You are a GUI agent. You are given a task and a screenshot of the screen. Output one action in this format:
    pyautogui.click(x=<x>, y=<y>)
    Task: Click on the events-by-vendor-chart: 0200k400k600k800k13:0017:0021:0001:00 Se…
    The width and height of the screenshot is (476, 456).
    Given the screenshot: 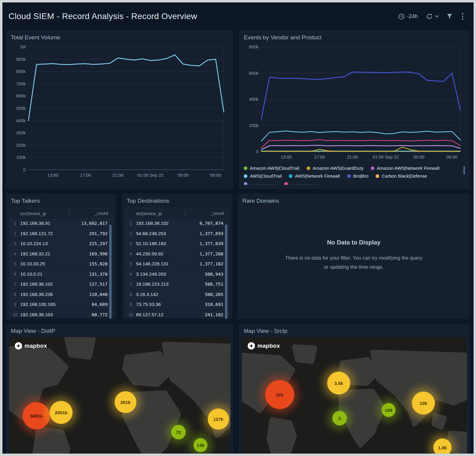 What is the action you would take?
    pyautogui.click(x=354, y=103)
    